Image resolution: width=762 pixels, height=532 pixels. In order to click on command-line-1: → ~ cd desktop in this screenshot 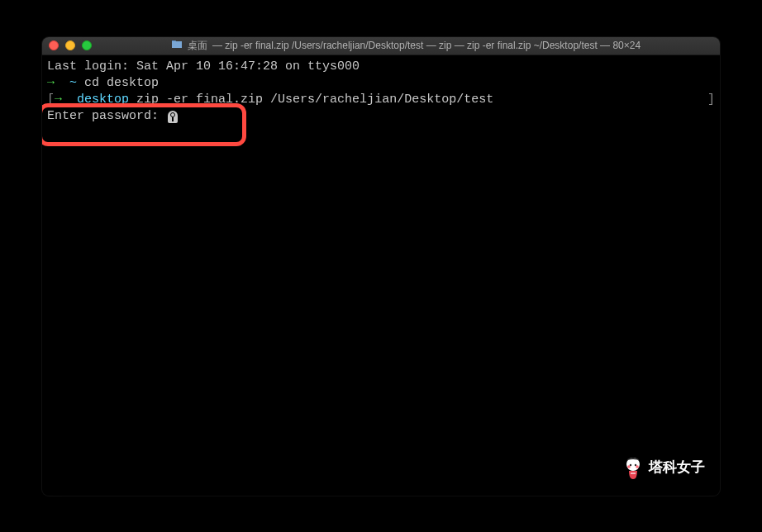, I will do `click(381, 83)`.